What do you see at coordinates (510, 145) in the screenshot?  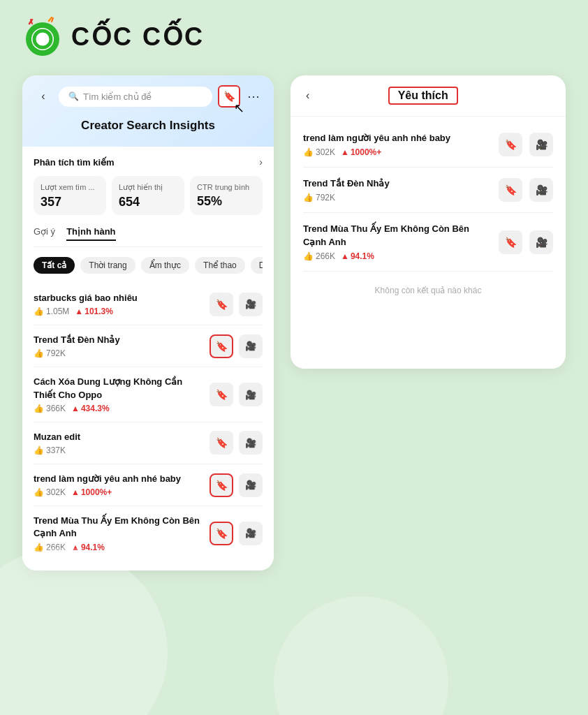 I see `right-bookmark-btn-0: 🔖` at bounding box center [510, 145].